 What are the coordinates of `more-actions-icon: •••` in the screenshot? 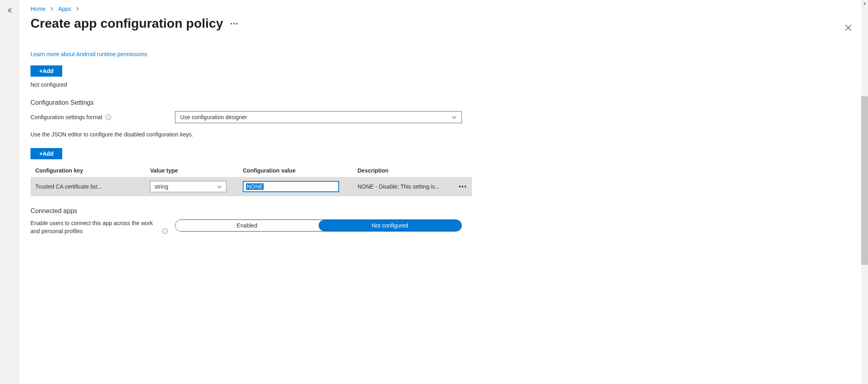 It's located at (234, 24).